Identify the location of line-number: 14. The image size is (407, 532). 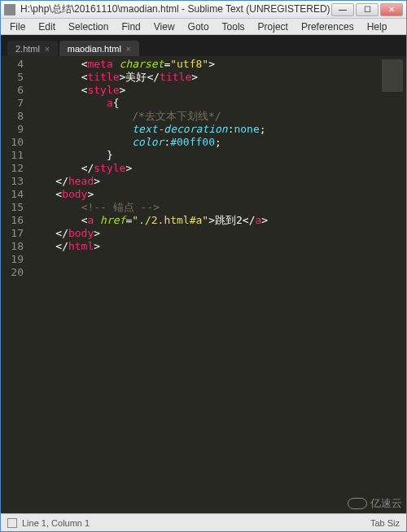
(15, 194).